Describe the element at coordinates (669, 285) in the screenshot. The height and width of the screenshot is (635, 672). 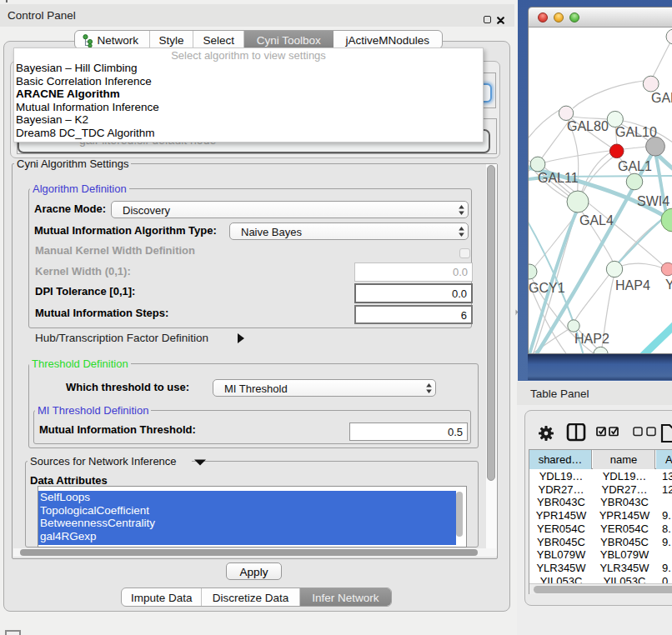
I see `svg-text: Y` at that location.